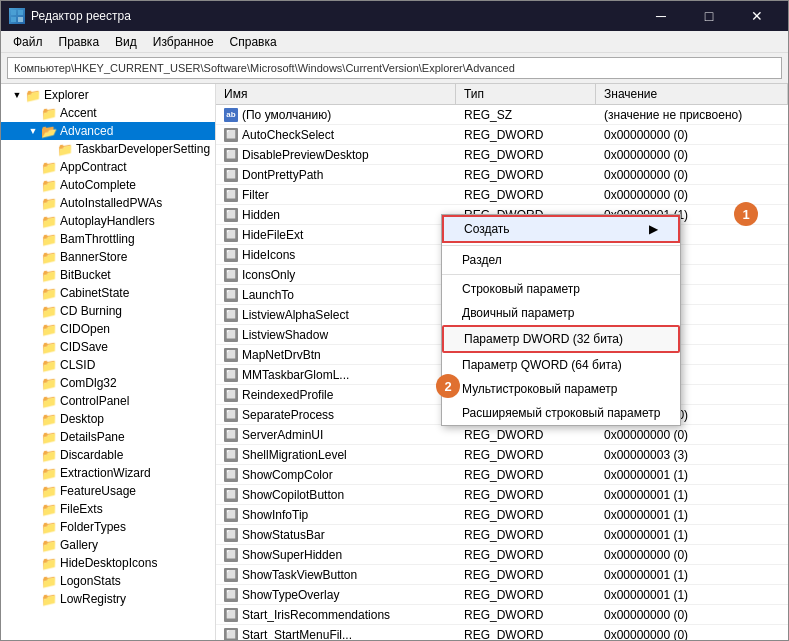 The width and height of the screenshot is (789, 641). What do you see at coordinates (502, 135) in the screenshot?
I see `table-row: ⬜ AutoCheckSelect REG_DWORD 0x00000000 (…` at bounding box center [502, 135].